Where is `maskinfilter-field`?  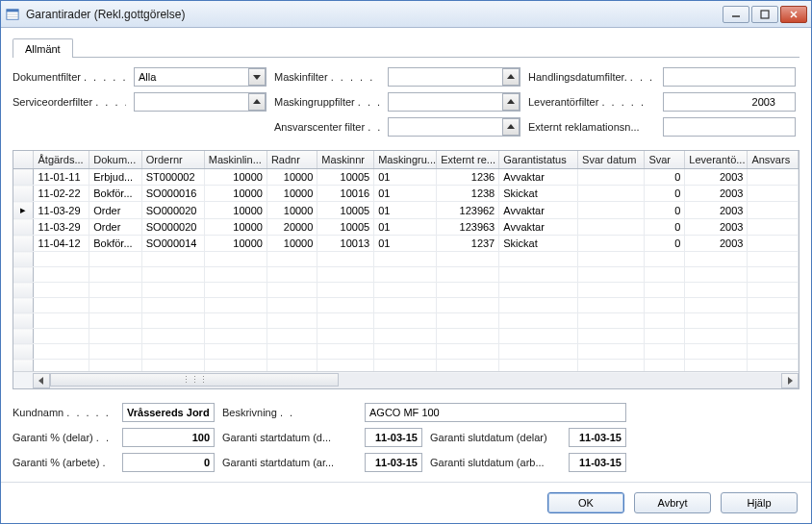
maskinfilter-field is located at coordinates (454, 77).